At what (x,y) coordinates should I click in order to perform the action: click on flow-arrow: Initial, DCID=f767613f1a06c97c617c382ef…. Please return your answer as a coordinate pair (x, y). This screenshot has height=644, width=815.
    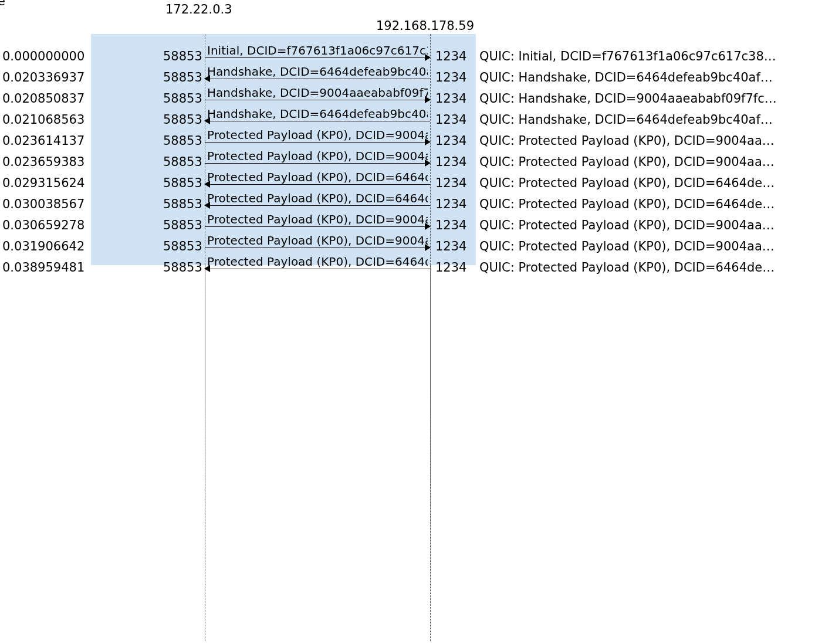
    Looking at the image, I should click on (317, 55).